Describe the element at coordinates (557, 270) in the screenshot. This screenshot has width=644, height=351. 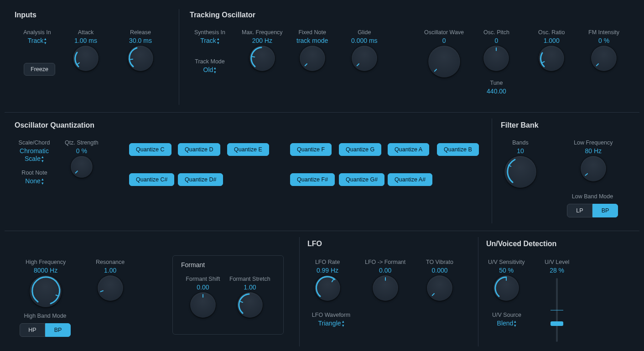
I see `uv-level-value: 28 %` at that location.